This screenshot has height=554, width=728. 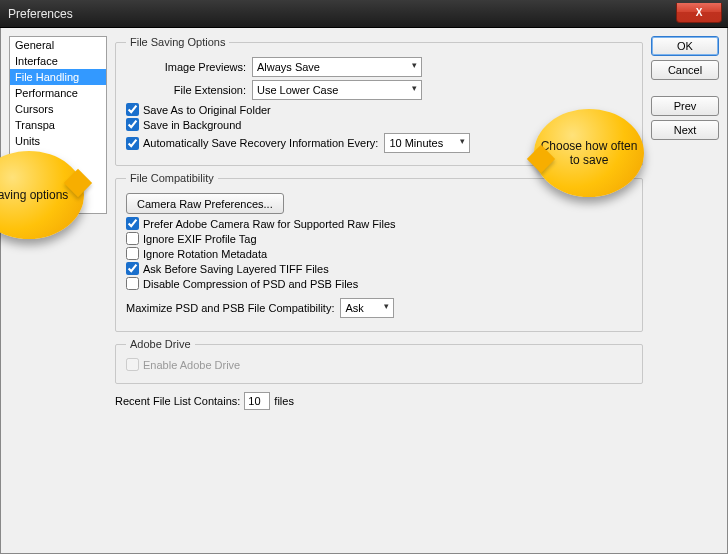 What do you see at coordinates (58, 93) in the screenshot?
I see `sidebar-item-performance: Performance` at bounding box center [58, 93].